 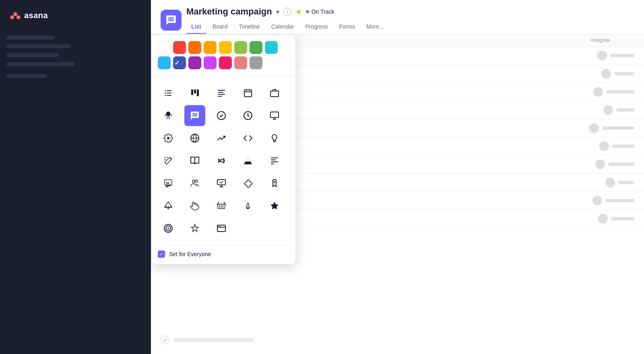 I want to click on icon-bookmark, so click(x=275, y=183).